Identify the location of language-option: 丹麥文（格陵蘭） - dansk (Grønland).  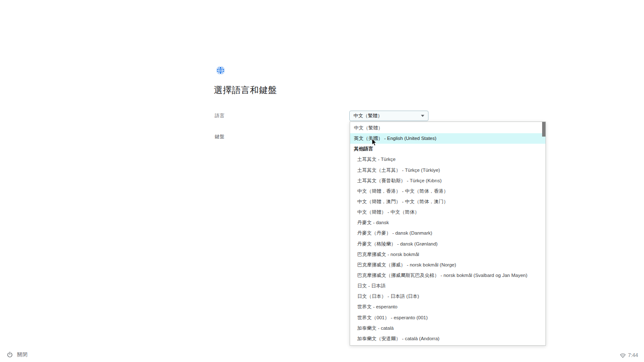
(448, 244).